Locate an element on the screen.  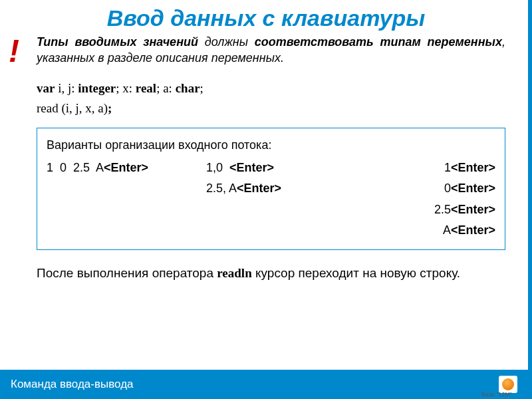
note-text: Типы вводимых значений должны соответств… is located at coordinates (271, 51).